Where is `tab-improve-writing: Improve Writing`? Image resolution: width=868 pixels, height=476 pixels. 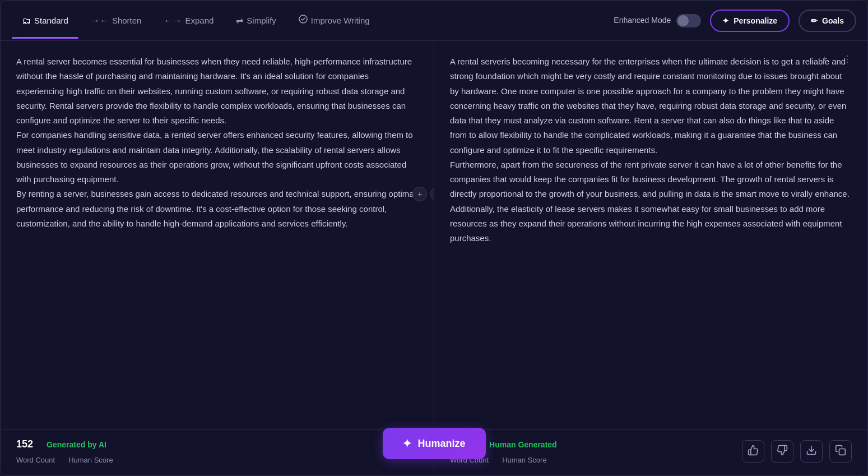 tab-improve-writing: Improve Writing is located at coordinates (334, 21).